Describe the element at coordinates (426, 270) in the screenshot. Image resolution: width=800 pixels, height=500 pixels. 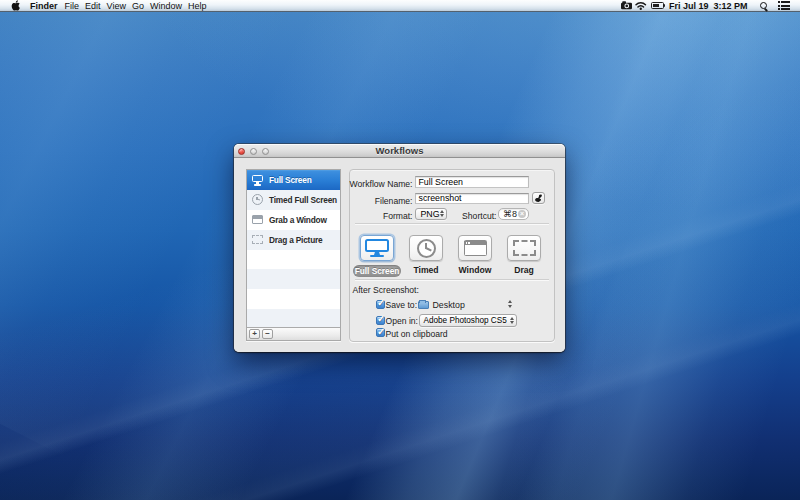
I see `mode-timed-label: Timed` at that location.